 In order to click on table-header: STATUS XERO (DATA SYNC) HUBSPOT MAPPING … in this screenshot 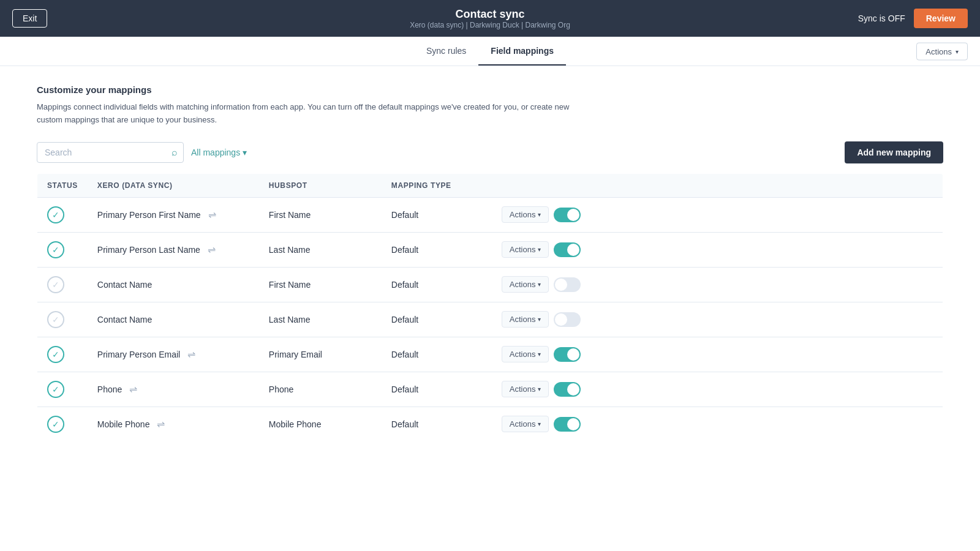, I will do `click(490, 185)`.